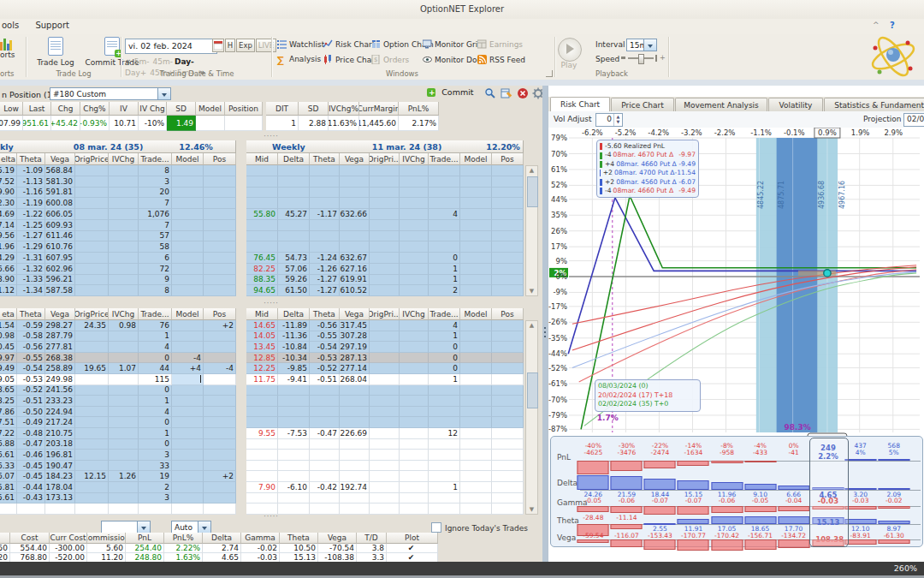 This screenshot has width=924, height=578. What do you see at coordinates (905, 569) in the screenshot?
I see `zoom-level: 260%` at bounding box center [905, 569].